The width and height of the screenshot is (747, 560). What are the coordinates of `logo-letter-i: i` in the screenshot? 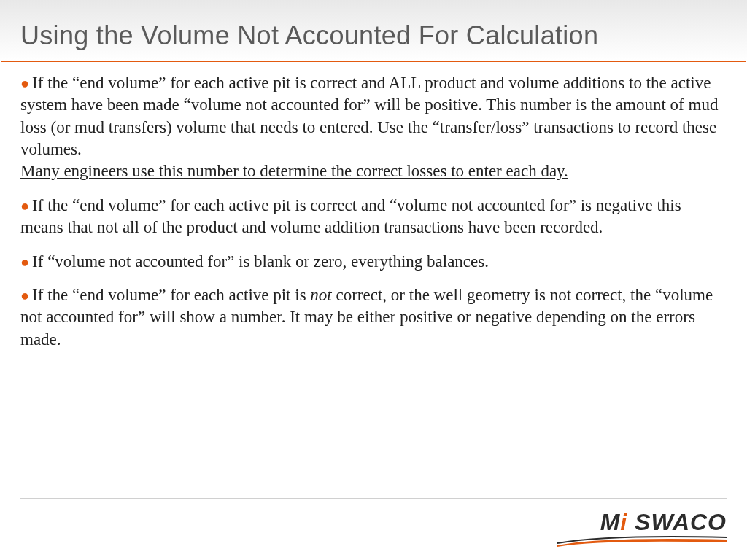 It's located at (624, 522).